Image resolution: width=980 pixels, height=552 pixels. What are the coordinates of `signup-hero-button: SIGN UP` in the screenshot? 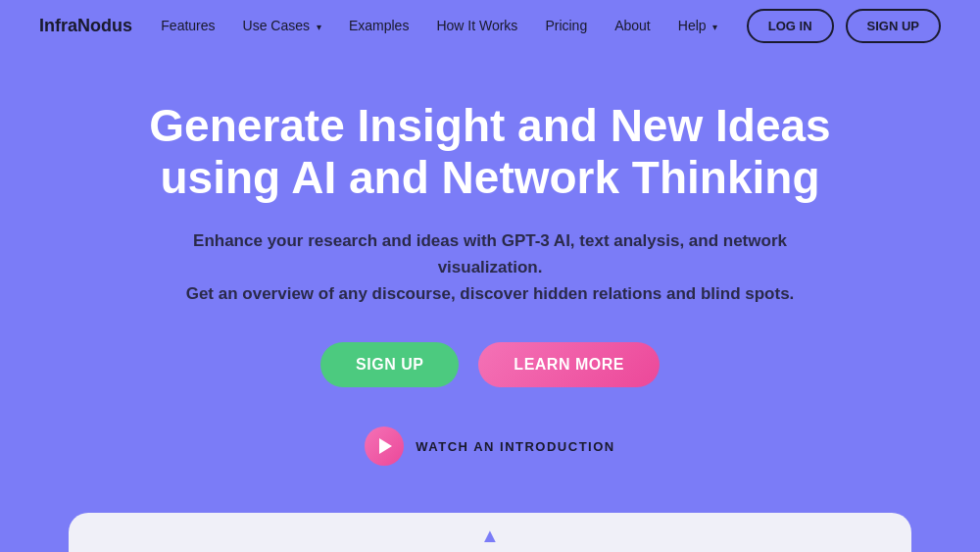 It's located at (390, 365).